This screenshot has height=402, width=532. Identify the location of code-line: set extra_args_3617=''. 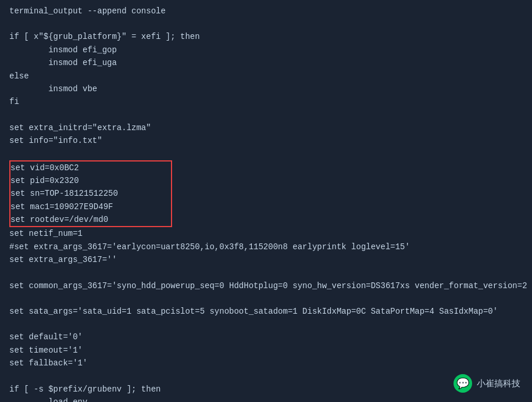
(266, 260).